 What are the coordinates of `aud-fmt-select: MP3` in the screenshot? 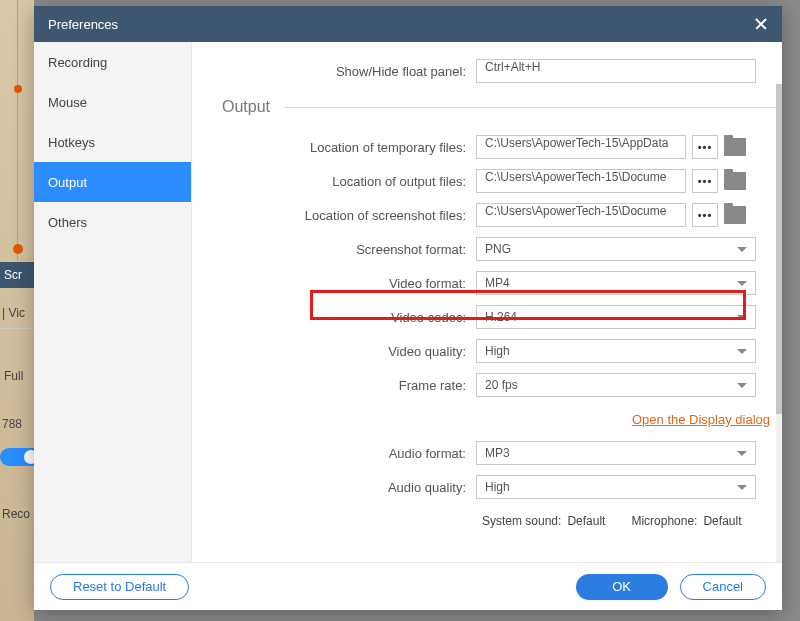 It's located at (616, 453).